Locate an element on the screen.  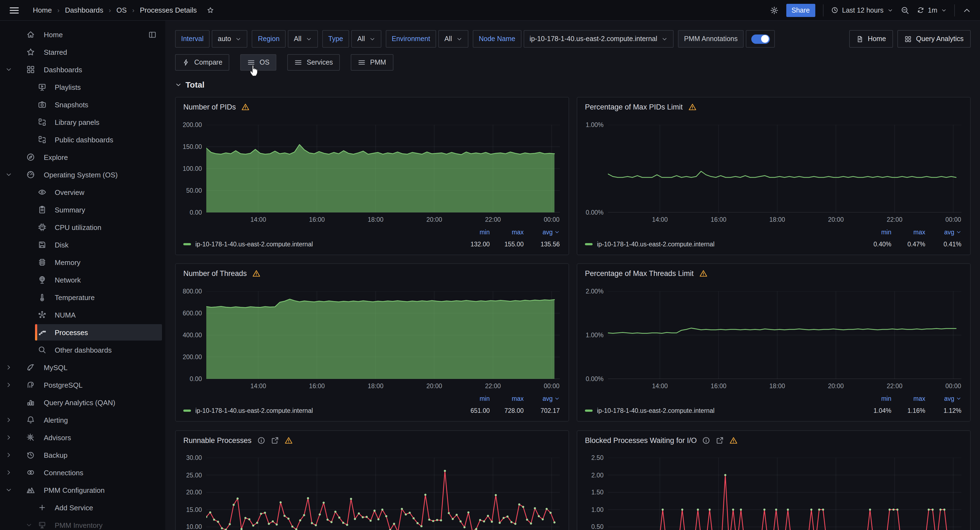
pmm-annotations-toggle is located at coordinates (760, 39).